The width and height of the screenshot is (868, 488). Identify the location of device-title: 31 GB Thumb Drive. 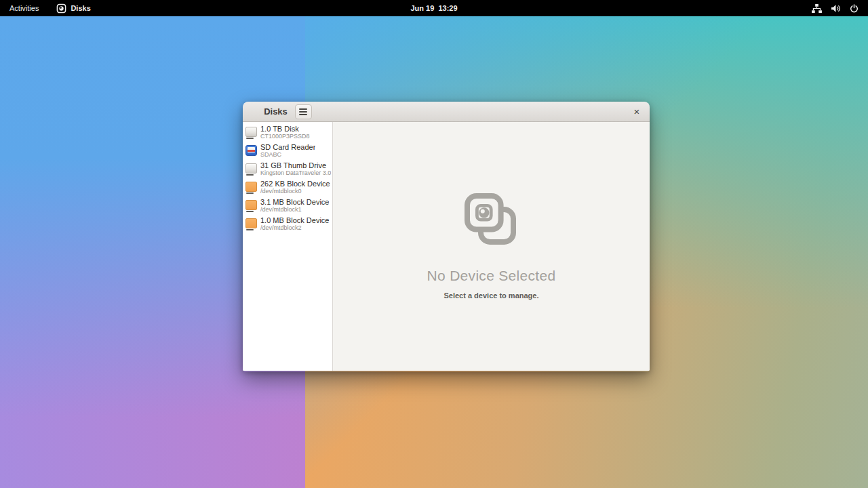
(296, 165).